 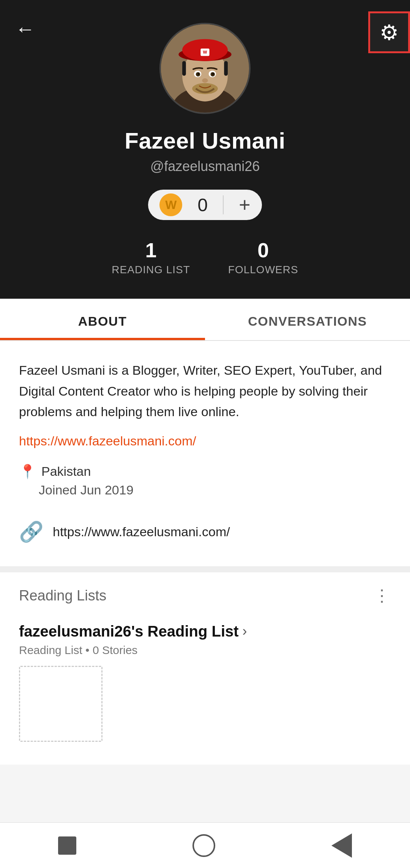 What do you see at coordinates (263, 270) in the screenshot?
I see `followers-label: FOLLOWERS` at bounding box center [263, 270].